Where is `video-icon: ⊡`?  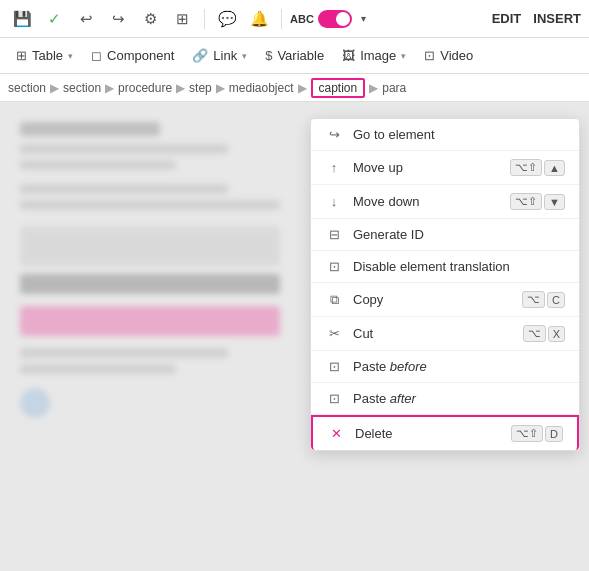 video-icon: ⊡ is located at coordinates (430, 56).